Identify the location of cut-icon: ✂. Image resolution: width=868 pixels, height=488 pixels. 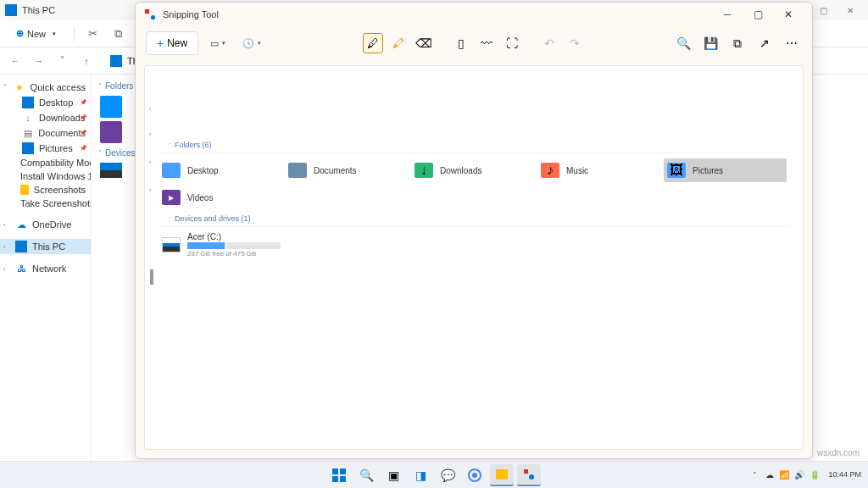
(92, 34).